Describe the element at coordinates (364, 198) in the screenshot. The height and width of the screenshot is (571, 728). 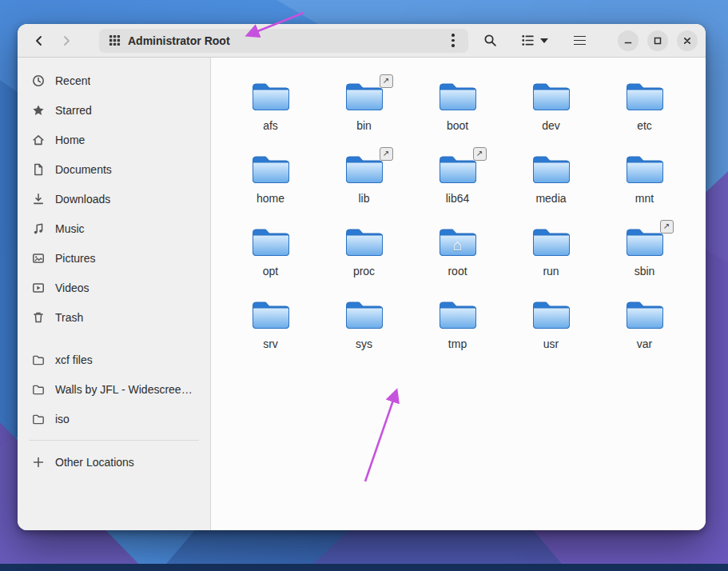
I see `file-label: lib` at that location.